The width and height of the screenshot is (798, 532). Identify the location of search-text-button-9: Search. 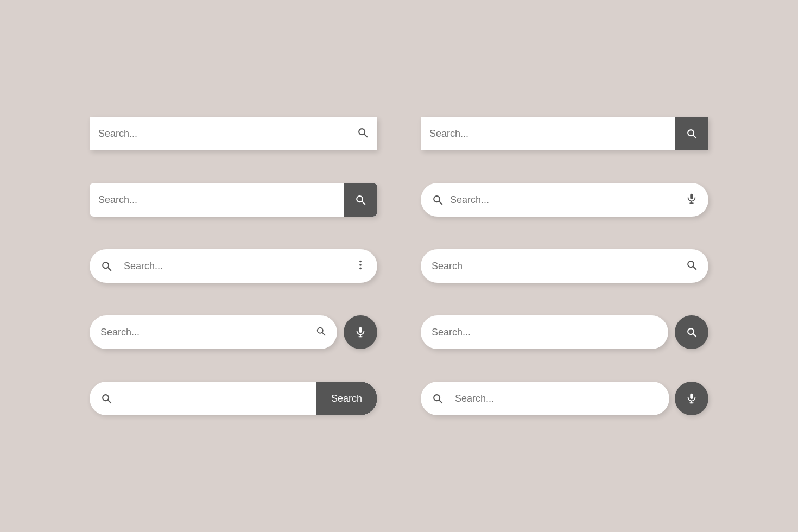
(346, 398).